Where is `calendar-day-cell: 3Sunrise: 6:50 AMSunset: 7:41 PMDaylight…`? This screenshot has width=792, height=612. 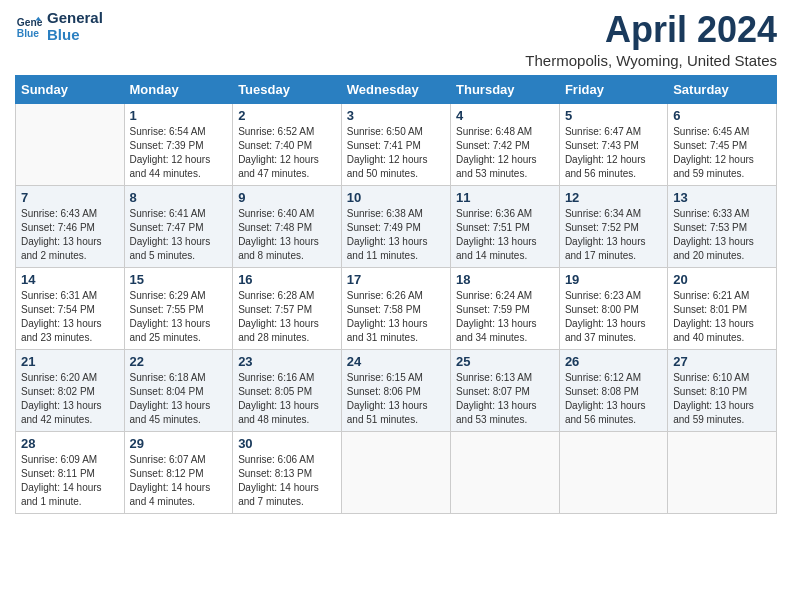 calendar-day-cell: 3Sunrise: 6:50 AMSunset: 7:41 PMDaylight… is located at coordinates (396, 144).